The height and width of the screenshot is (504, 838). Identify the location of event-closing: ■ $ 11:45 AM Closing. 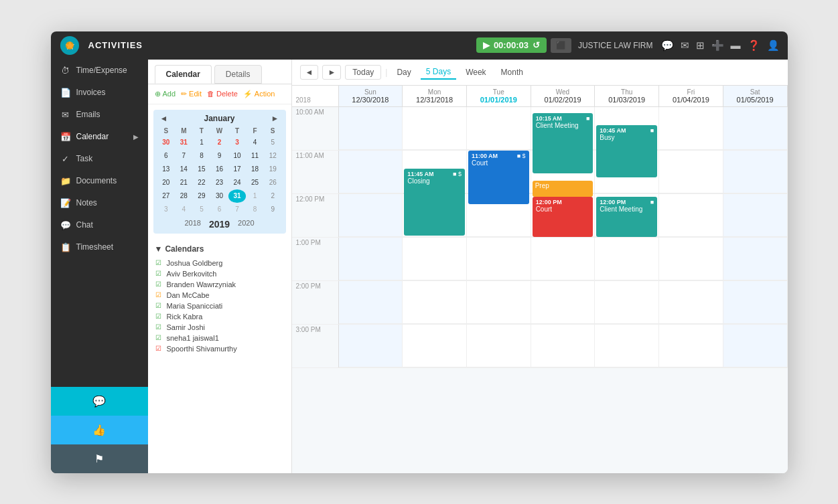
(434, 202).